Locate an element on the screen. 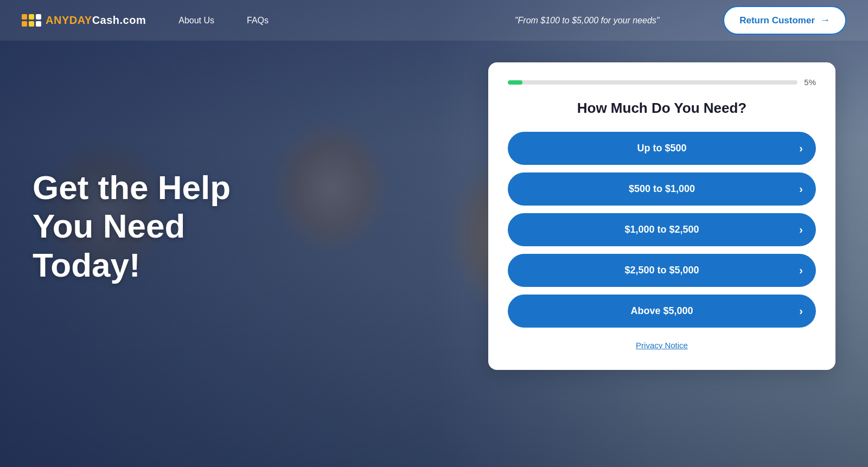  privacy-notice-container: Privacy Notice is located at coordinates (662, 346).